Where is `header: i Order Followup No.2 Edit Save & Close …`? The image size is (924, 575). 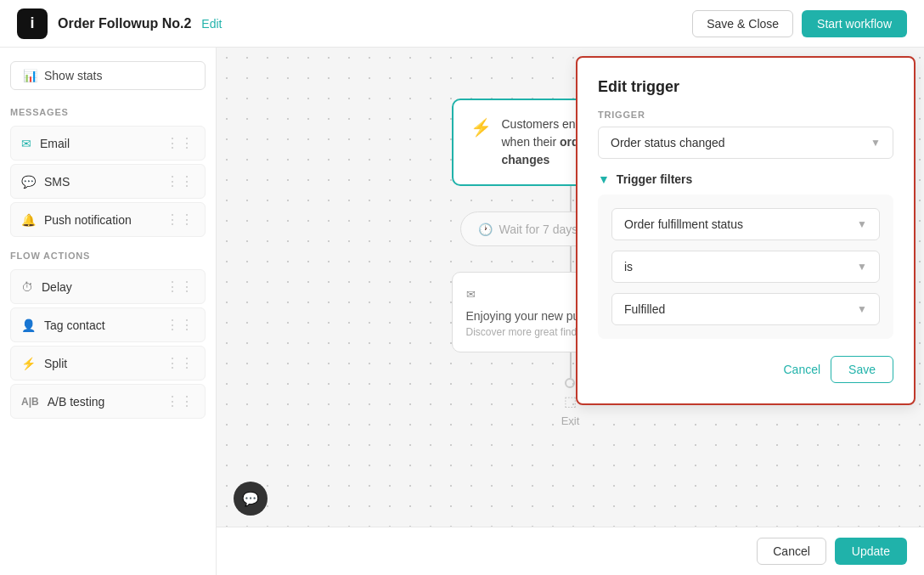
header: i Order Followup No.2 Edit Save & Close … is located at coordinates (462, 24).